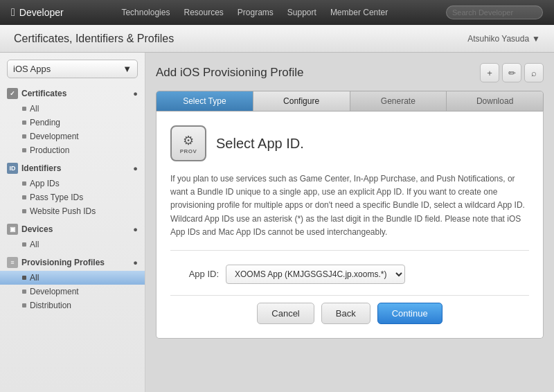 Image resolution: width=554 pixels, height=392 pixels. Describe the element at coordinates (499, 39) in the screenshot. I see `user-name: Atsuhiko Yasuda` at that location.